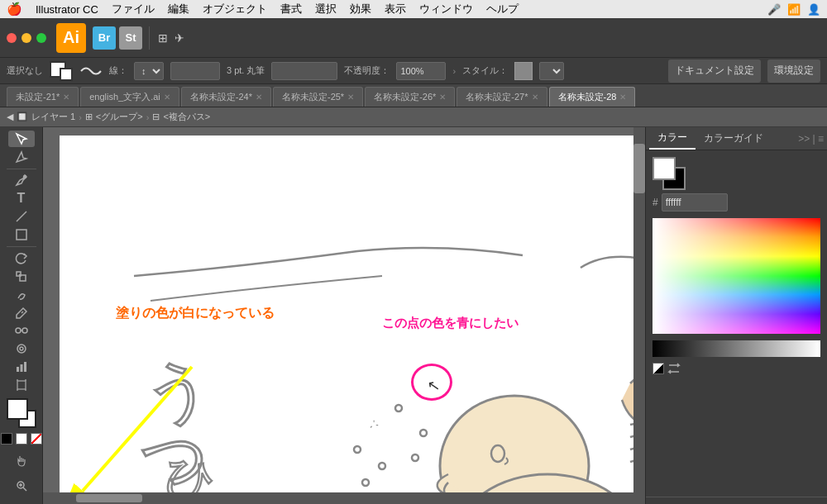 This screenshot has height=504, width=827. What do you see at coordinates (535, 97) in the screenshot?
I see `tab-close-5: ✕` at bounding box center [535, 97].